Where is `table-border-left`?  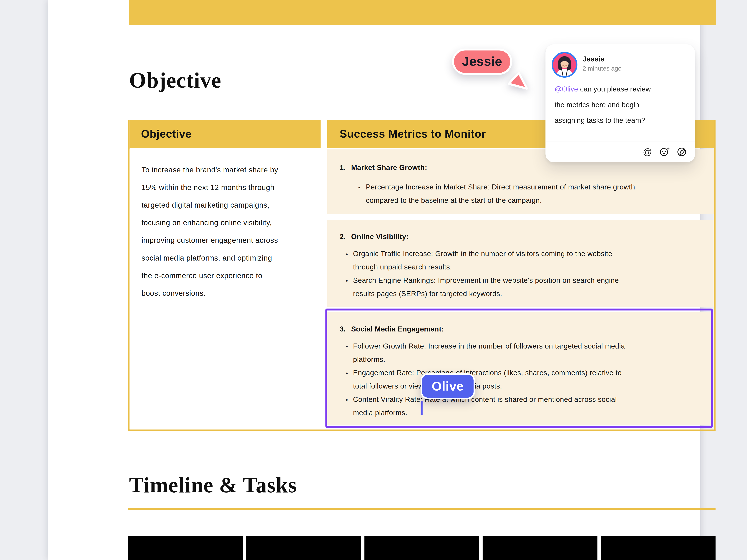 table-border-left is located at coordinates (129, 275).